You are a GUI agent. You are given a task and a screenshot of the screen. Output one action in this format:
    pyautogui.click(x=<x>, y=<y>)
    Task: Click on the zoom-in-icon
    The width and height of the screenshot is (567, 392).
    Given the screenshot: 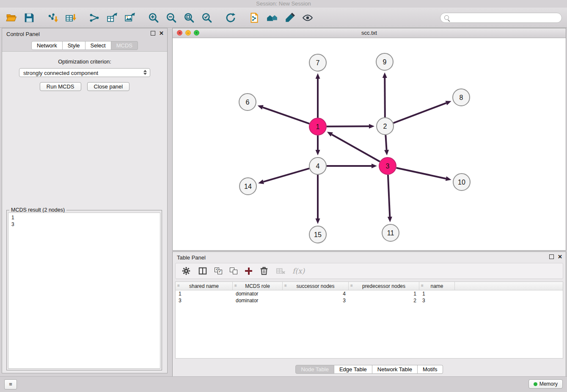 What is the action you would take?
    pyautogui.click(x=154, y=18)
    